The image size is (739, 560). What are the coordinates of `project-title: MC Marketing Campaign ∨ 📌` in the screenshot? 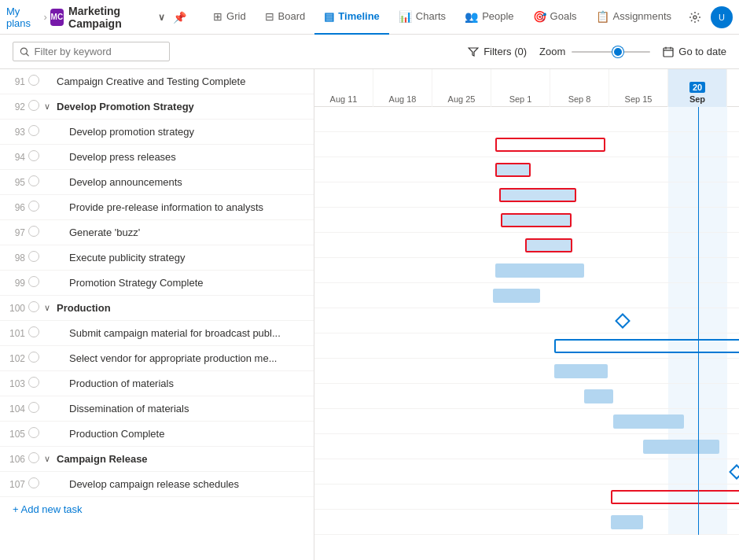 It's located at (118, 17).